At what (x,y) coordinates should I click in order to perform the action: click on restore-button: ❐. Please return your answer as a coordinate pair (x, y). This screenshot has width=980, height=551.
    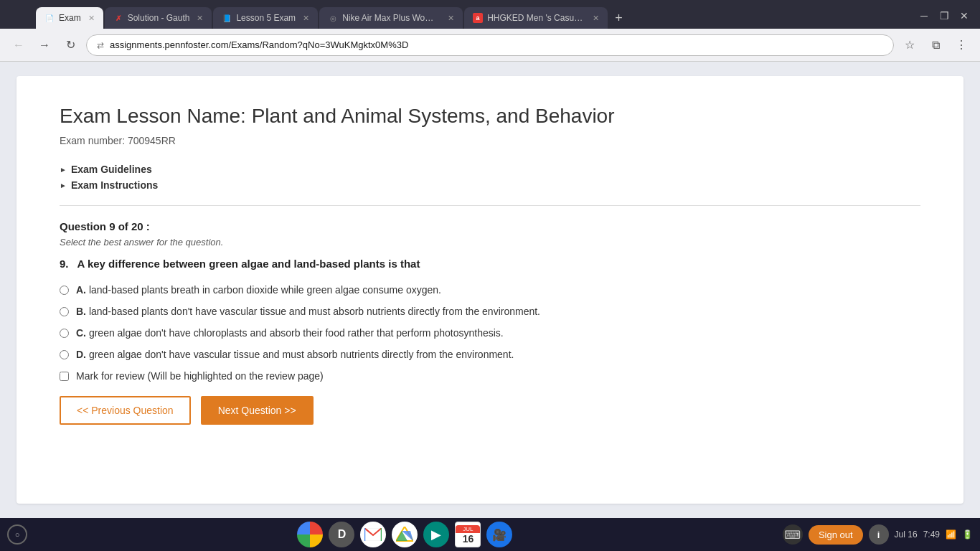
    Looking at the image, I should click on (944, 16).